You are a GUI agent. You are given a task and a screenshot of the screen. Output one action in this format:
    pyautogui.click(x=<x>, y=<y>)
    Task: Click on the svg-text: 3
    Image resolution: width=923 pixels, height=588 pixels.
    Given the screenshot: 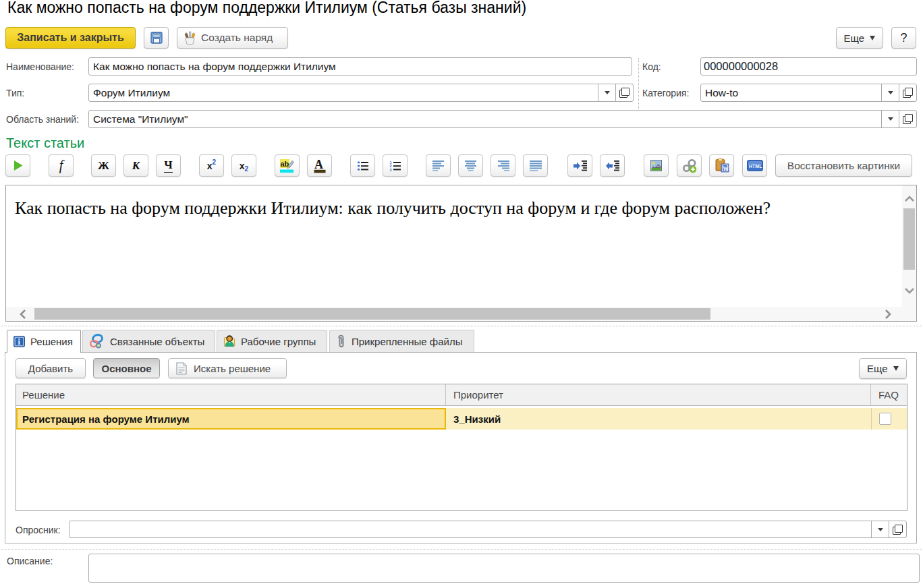 What is the action you would take?
    pyautogui.click(x=390, y=169)
    